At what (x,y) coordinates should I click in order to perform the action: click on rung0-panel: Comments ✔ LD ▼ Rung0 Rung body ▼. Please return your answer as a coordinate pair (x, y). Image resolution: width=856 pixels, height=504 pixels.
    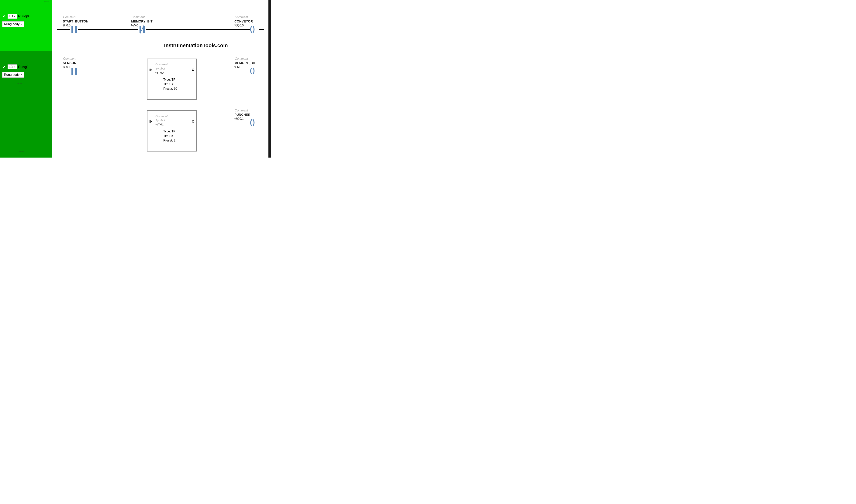
    Looking at the image, I should click on (26, 25).